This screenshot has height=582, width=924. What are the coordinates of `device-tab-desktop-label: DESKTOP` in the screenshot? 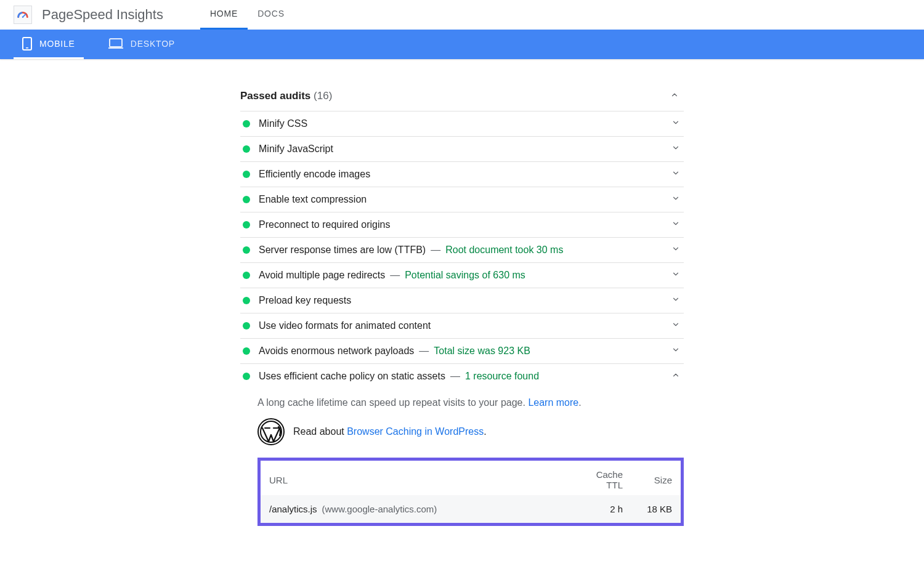 It's located at (153, 44).